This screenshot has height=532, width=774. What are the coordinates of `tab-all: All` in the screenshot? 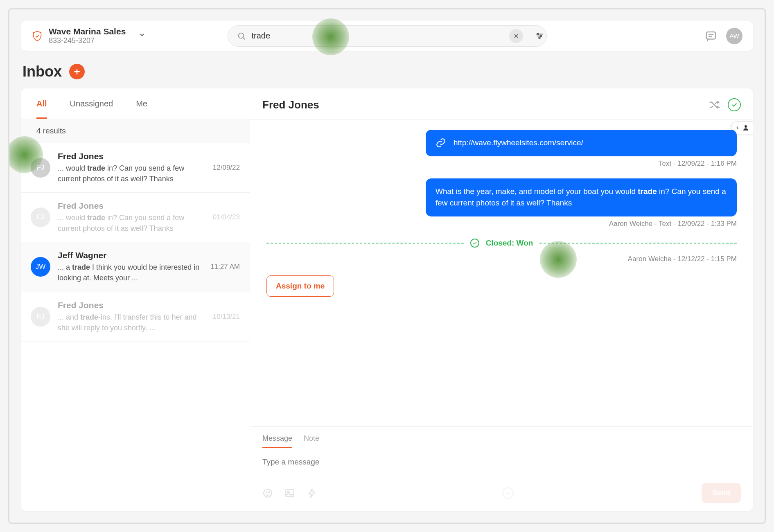 It's located at (42, 109).